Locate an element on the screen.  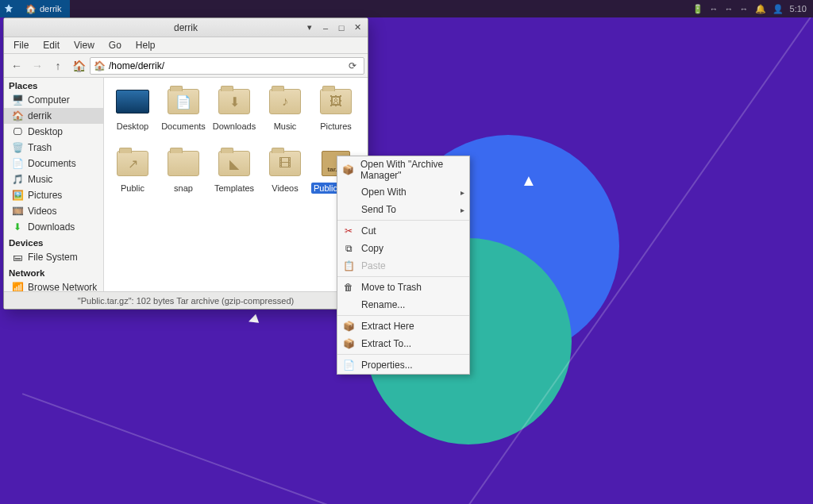
sidebar-item-label: Pictures is located at coordinates (44, 195).